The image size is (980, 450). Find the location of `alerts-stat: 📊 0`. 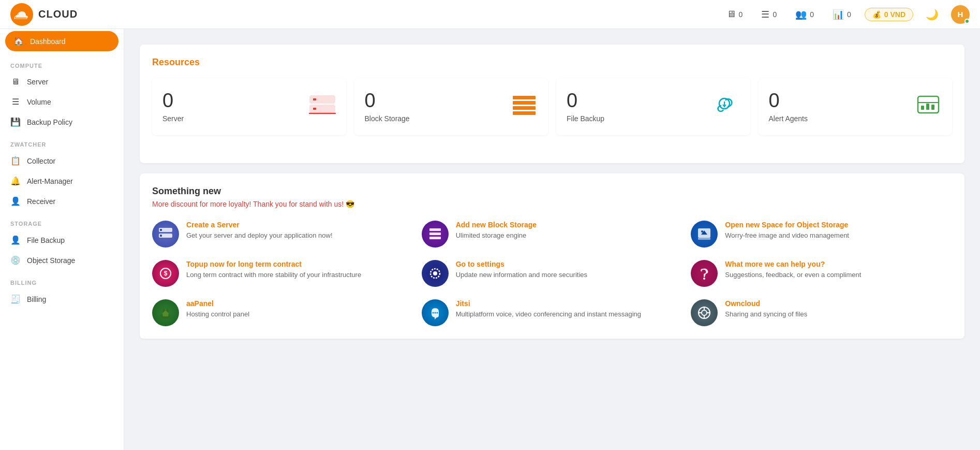

alerts-stat: 📊 0 is located at coordinates (842, 14).